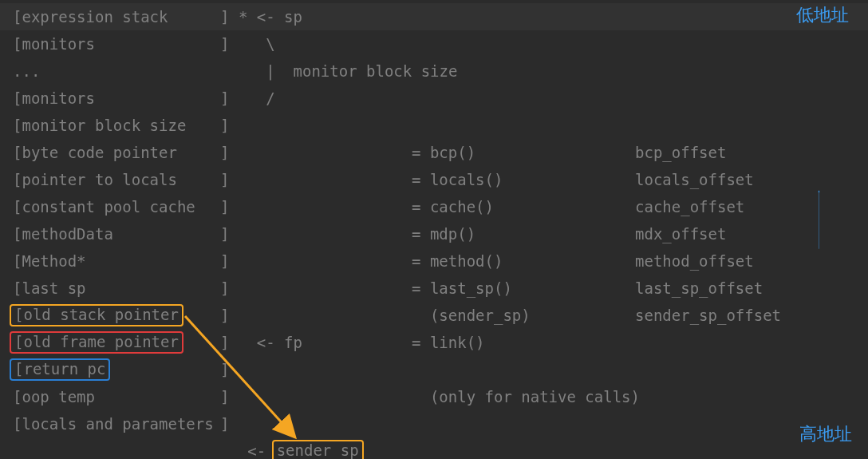 This screenshot has width=868, height=459. I want to click on stack-accessor: = link(), so click(523, 342).